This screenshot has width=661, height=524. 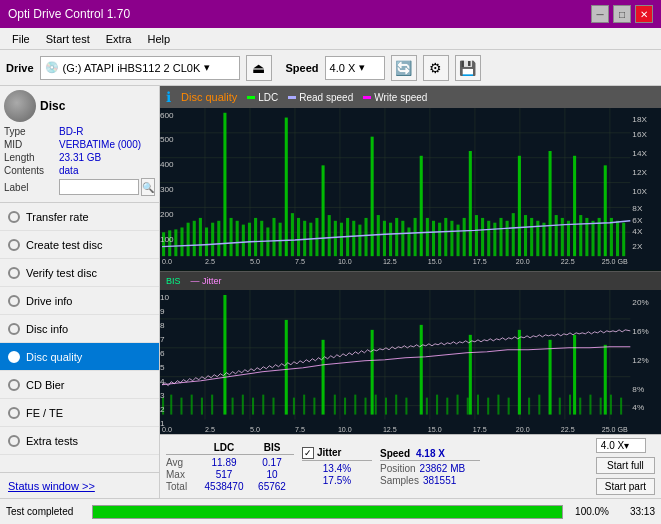 I want to click on svg-text: 4X, so click(x=638, y=232).